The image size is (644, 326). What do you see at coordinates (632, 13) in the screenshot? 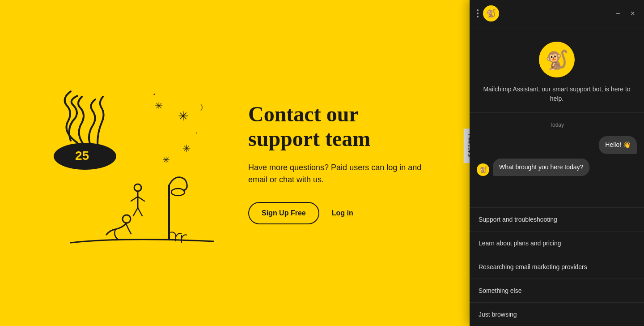
I see `close-button: ×` at bounding box center [632, 13].